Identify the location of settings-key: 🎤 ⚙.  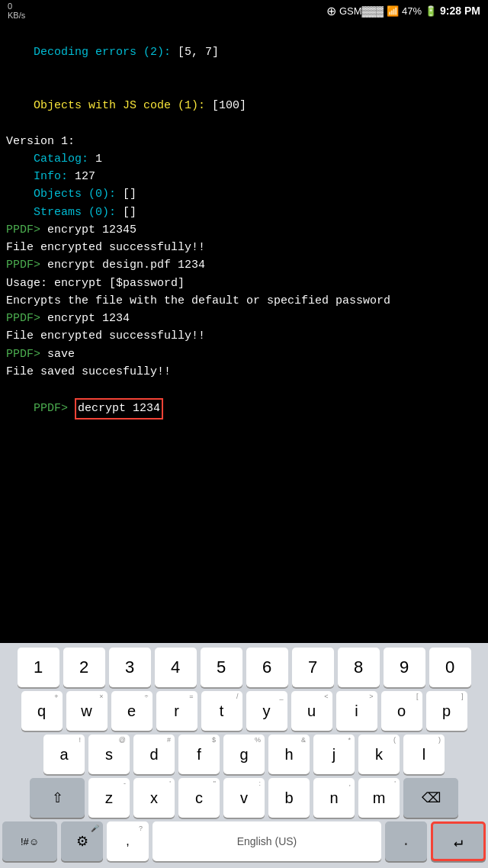
(82, 841).